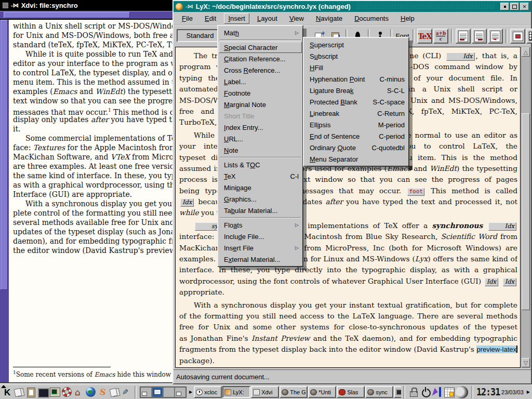  What do you see at coordinates (371, 19) in the screenshot?
I see `menubar-item-documents: Documents` at bounding box center [371, 19].